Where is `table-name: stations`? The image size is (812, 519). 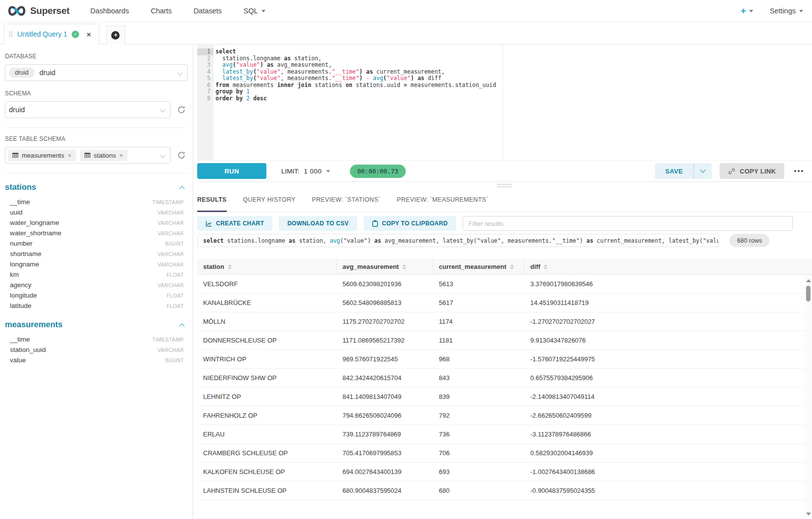
table-name: stations is located at coordinates (21, 187).